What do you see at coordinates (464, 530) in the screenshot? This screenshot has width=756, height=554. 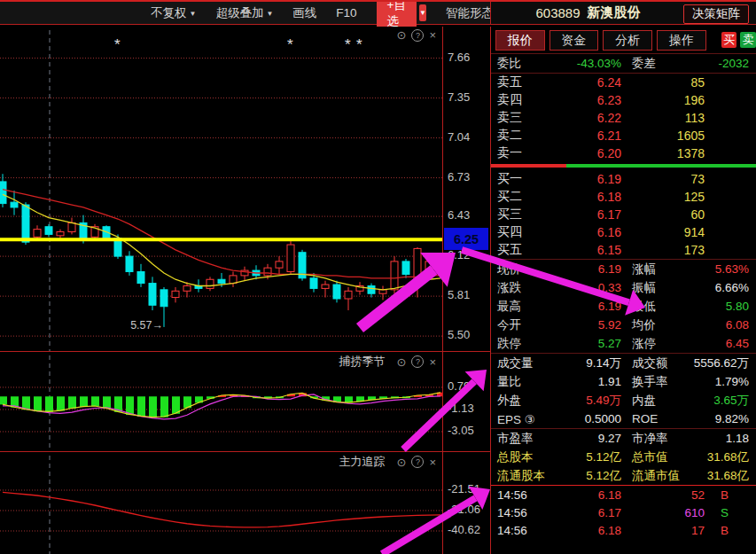 I see `axis-tick-label: -40.62` at bounding box center [464, 530].